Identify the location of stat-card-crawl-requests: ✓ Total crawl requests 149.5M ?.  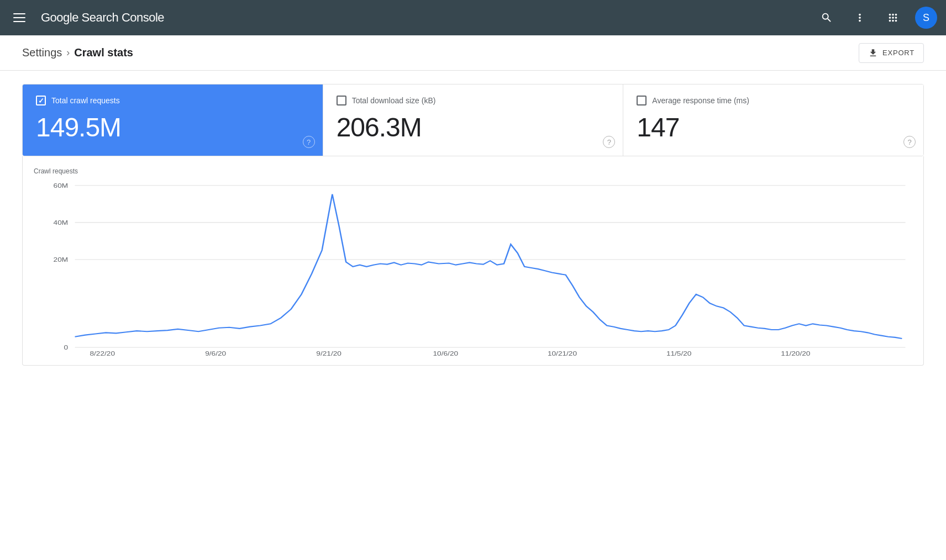
(173, 120).